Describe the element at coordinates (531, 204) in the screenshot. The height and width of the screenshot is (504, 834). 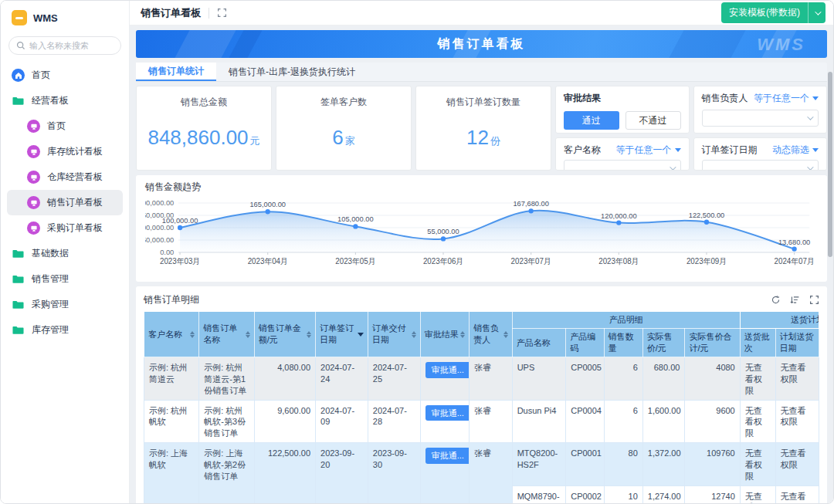
I see `svg-text: 167,680.00` at that location.